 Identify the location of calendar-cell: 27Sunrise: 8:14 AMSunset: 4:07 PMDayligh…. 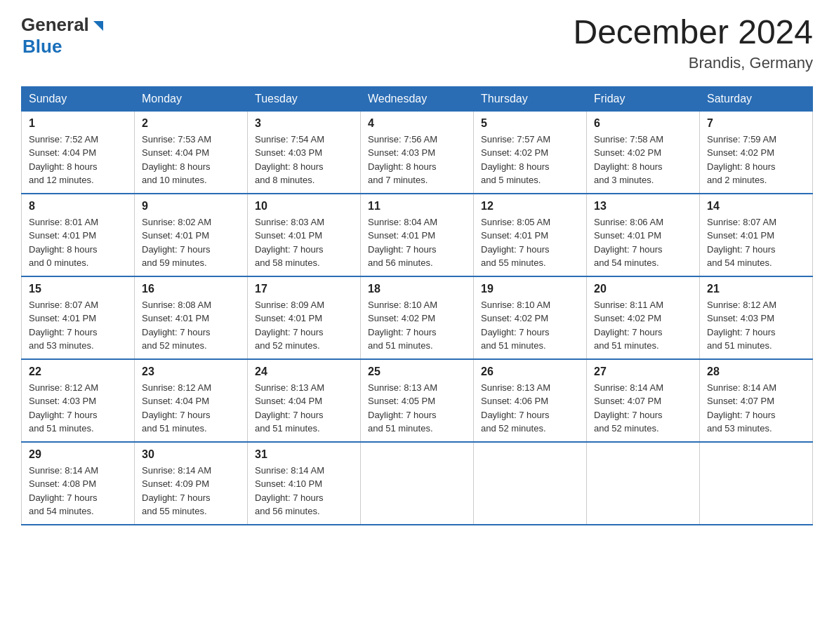
(643, 401).